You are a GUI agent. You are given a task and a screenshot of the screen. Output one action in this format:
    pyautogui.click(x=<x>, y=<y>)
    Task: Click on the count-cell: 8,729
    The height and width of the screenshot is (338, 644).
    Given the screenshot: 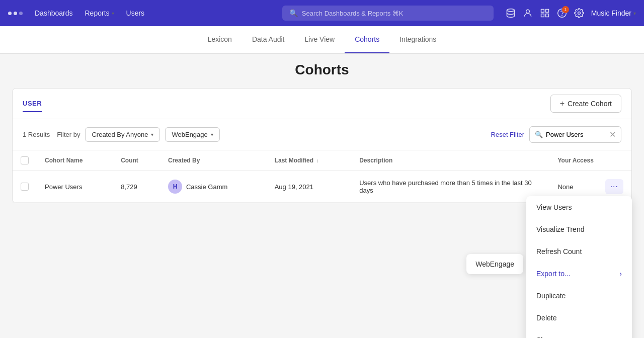 What is the action you would take?
    pyautogui.click(x=136, y=187)
    